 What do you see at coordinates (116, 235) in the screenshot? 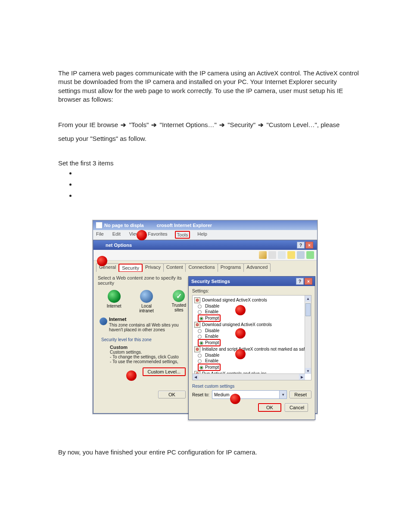
I see `menu-edit: Edit` at bounding box center [116, 235].